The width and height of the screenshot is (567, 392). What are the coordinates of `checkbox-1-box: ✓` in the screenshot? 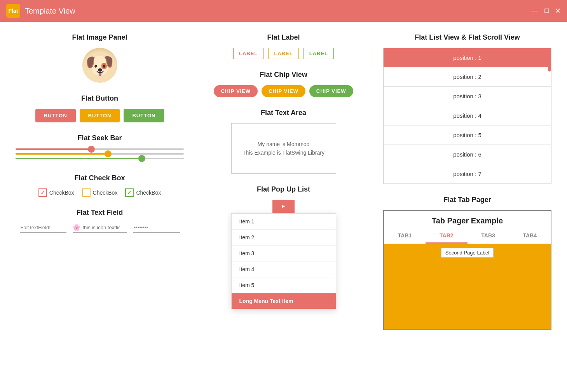 It's located at (43, 193).